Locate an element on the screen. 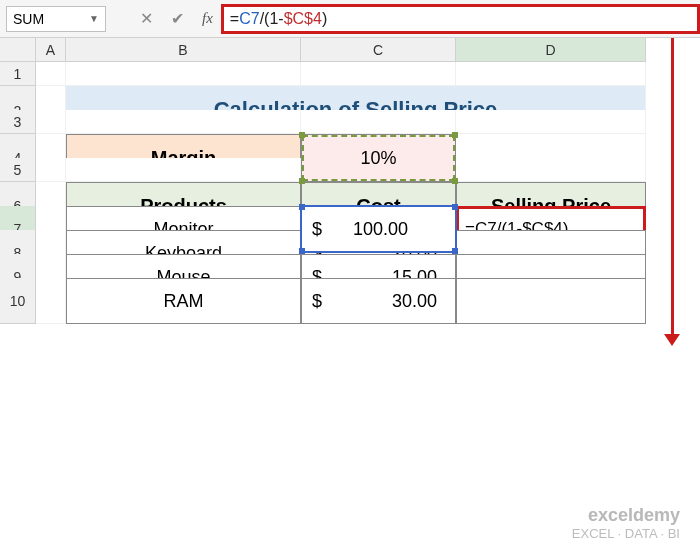 The image size is (700, 560). cell-d5 is located at coordinates (551, 170).